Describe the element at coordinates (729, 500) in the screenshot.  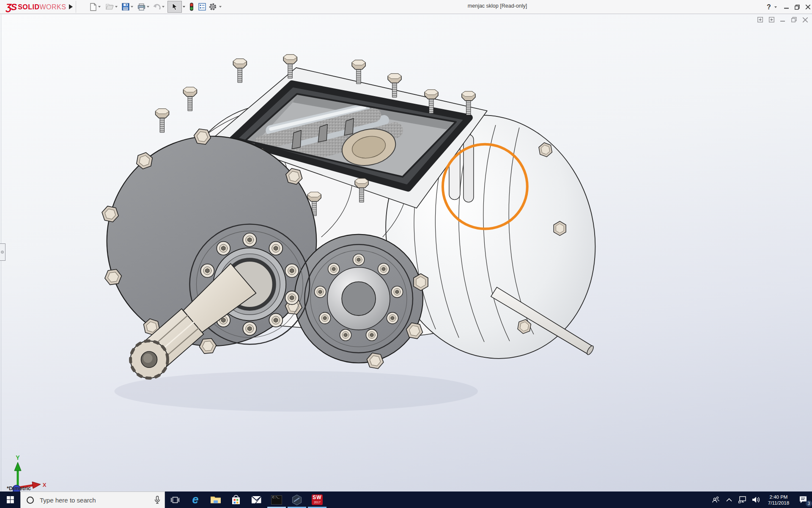
I see `tray-overflow-button` at that location.